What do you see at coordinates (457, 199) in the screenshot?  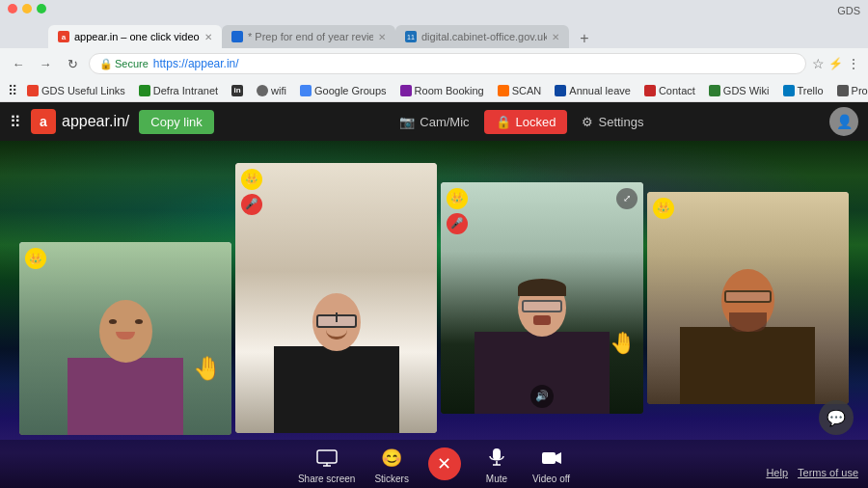 I see `tile3-crown-icon: 👑` at bounding box center [457, 199].